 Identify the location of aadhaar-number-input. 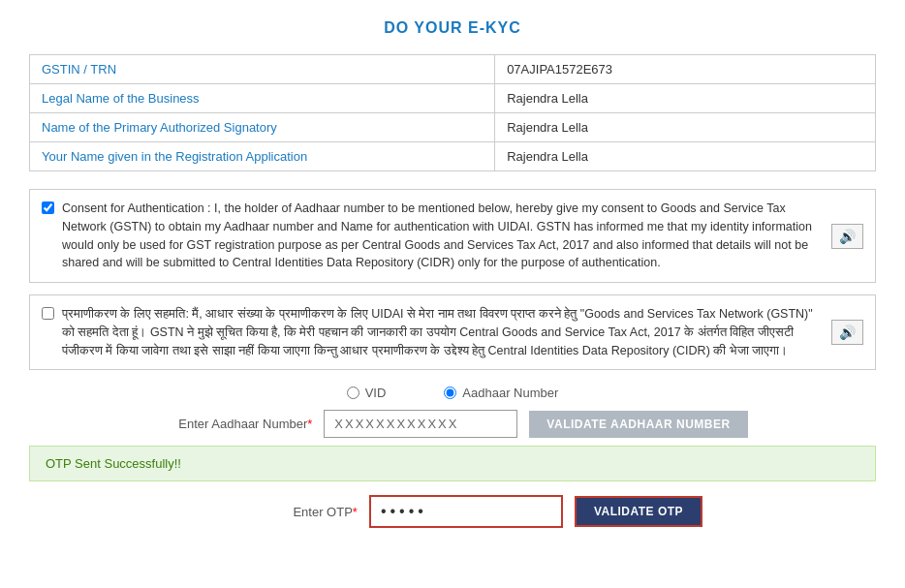
(421, 424).